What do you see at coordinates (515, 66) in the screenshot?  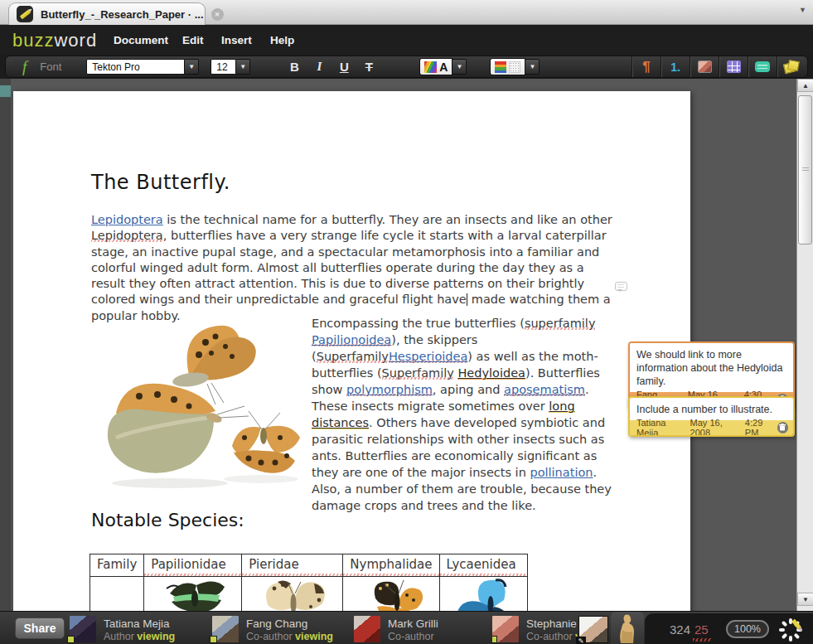 I see `highlight-color-button: ▼` at bounding box center [515, 66].